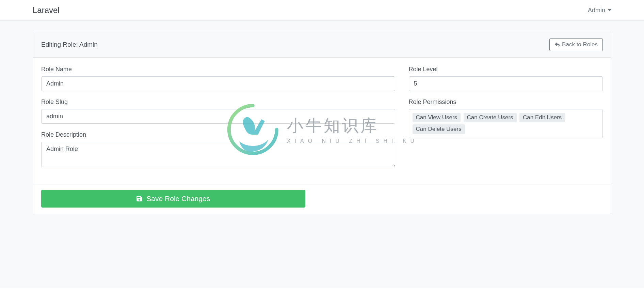 This screenshot has width=644, height=289. What do you see at coordinates (218, 78) in the screenshot?
I see `role-name-group: Role Name` at bounding box center [218, 78].